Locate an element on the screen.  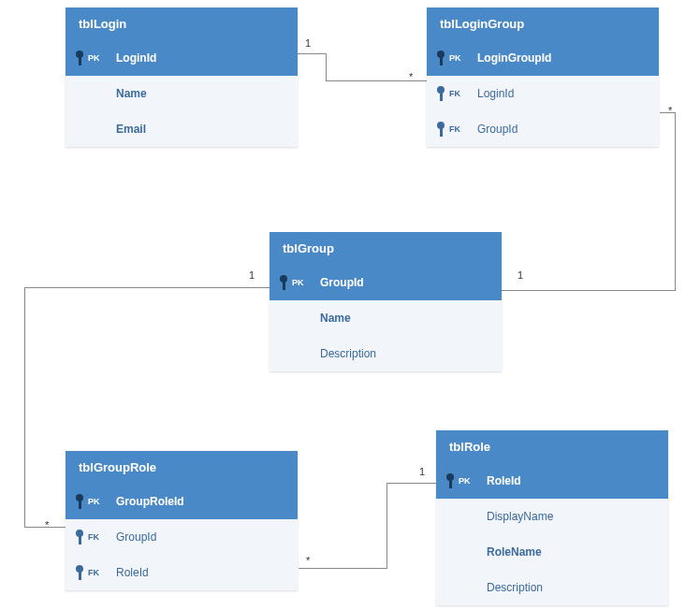
entity-title: tblGroupRole is located at coordinates (182, 468).